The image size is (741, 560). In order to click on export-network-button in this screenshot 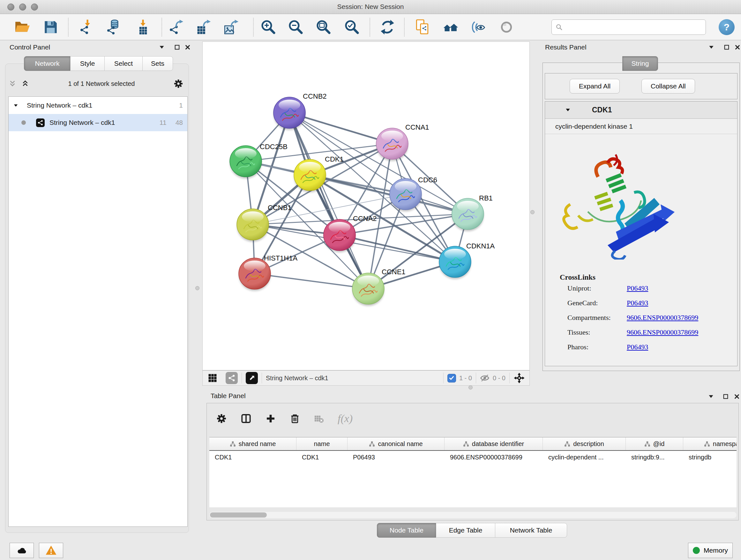, I will do `click(176, 27)`.